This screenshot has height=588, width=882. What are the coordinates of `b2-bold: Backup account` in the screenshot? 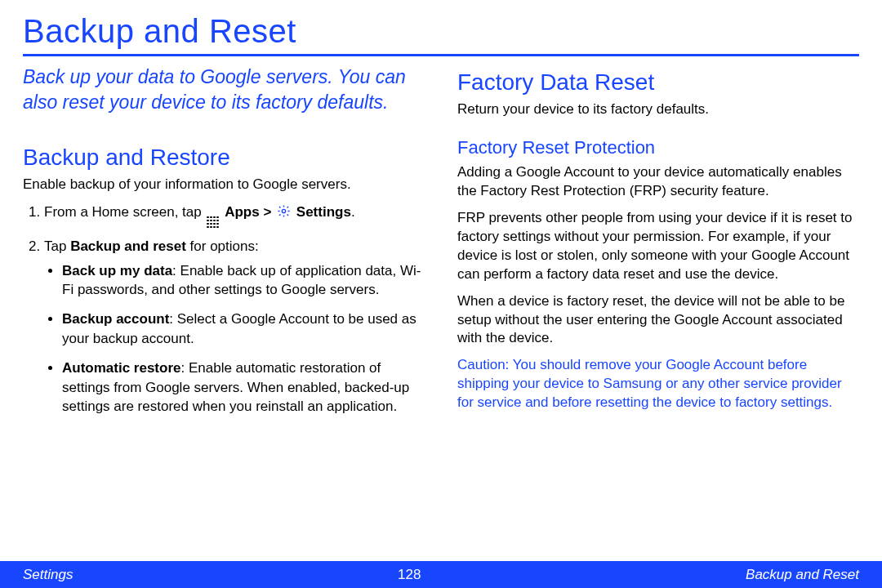 It's located at (116, 318).